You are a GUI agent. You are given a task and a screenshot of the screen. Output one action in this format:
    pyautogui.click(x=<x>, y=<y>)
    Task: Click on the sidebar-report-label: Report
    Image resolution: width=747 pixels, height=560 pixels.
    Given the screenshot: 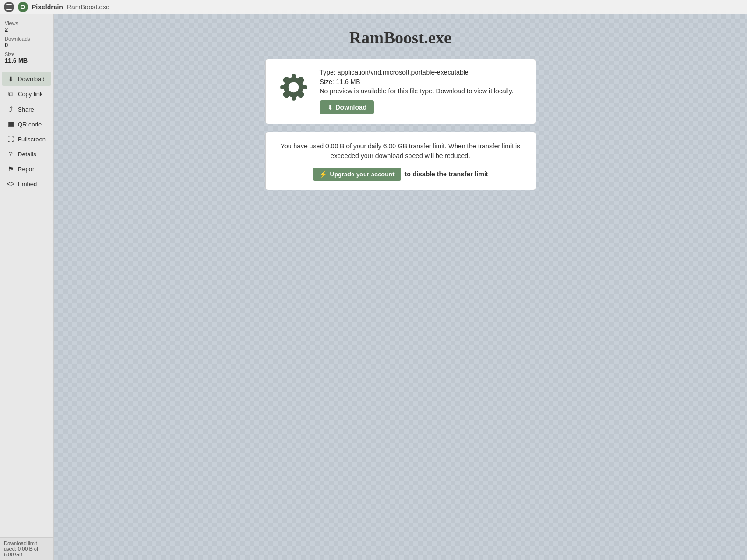 What is the action you would take?
    pyautogui.click(x=27, y=169)
    